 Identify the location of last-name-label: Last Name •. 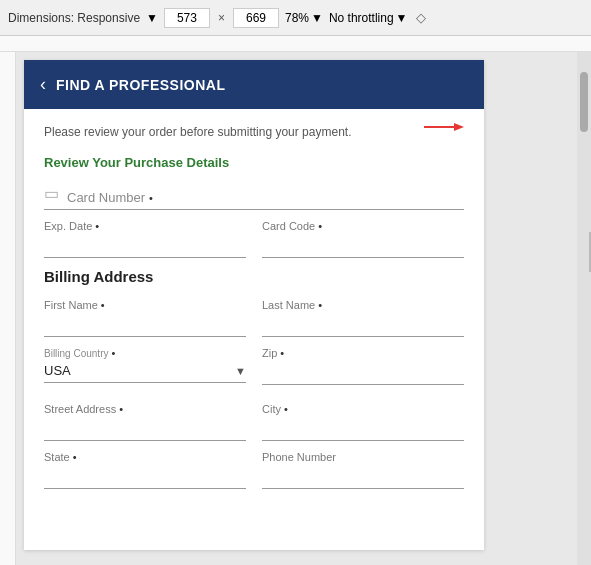
(363, 305).